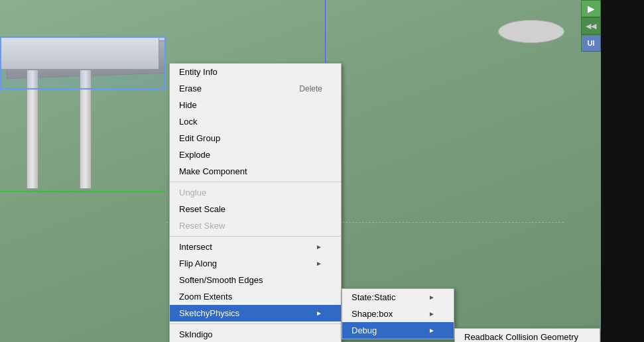 This screenshot has height=342, width=644. What do you see at coordinates (251, 138) in the screenshot?
I see `menu-label-edit-group: Edit Group` at bounding box center [251, 138].